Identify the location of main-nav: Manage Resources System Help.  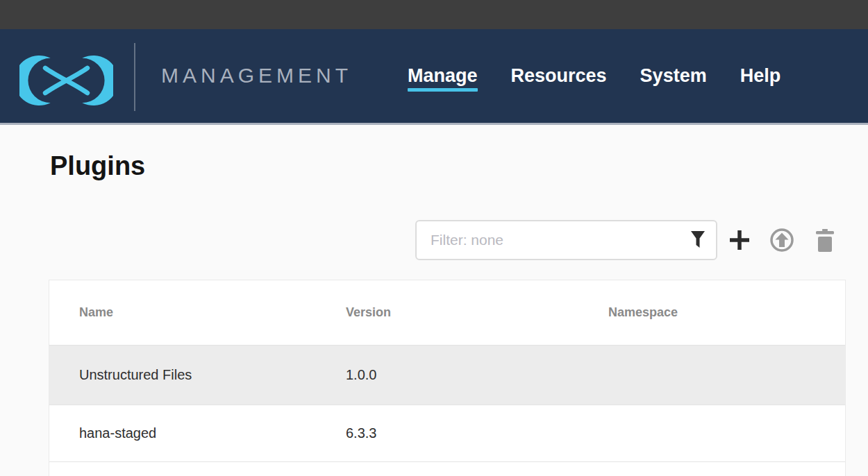
(594, 76).